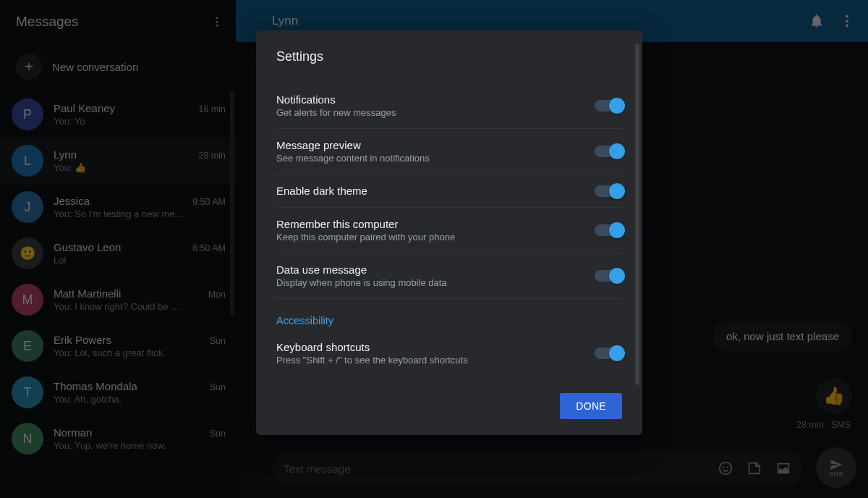 Image resolution: width=868 pixels, height=498 pixels. Describe the element at coordinates (430, 269) in the screenshot. I see `setting-title: Data use message` at that location.